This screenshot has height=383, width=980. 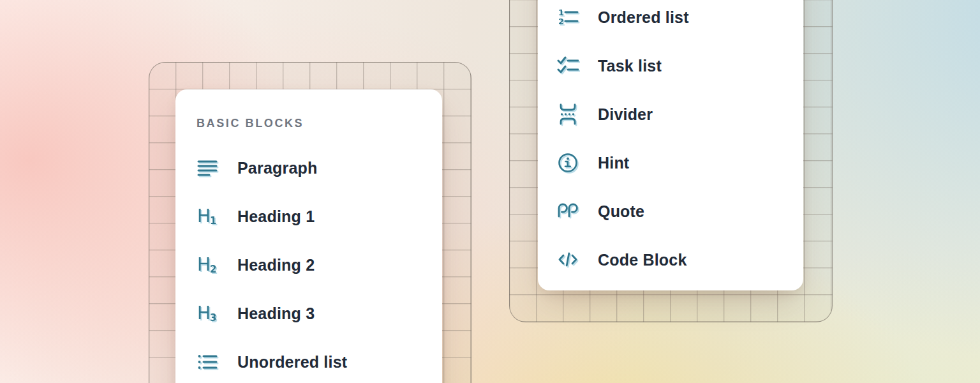 I want to click on divider-icon, so click(x=568, y=114).